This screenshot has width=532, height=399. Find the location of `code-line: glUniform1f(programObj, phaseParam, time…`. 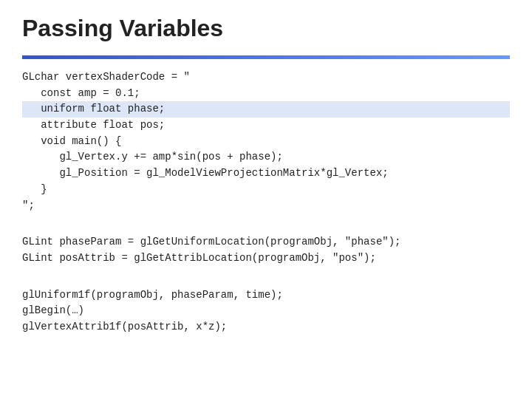

code-line: glUniform1f(programObj, phaseParam, time… is located at coordinates (266, 296).